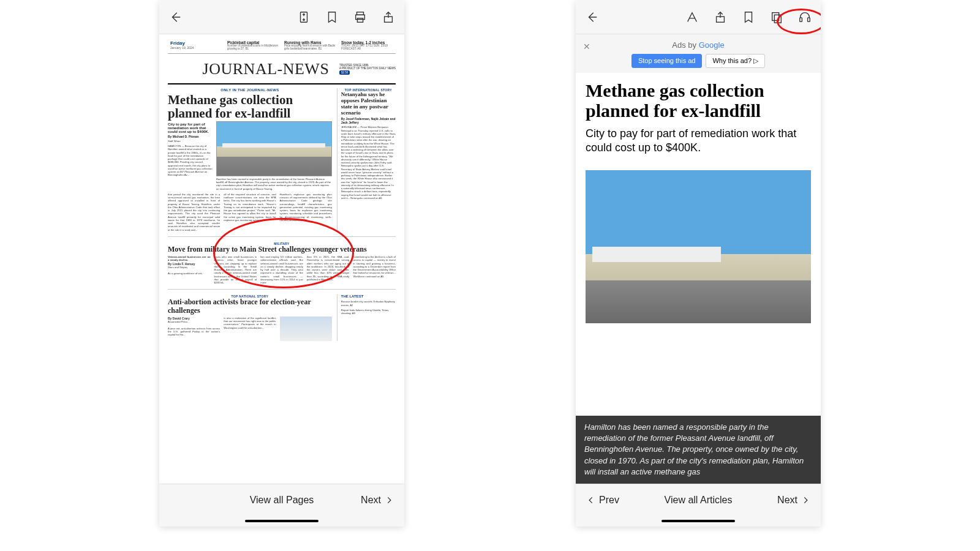  What do you see at coordinates (196, 48) in the screenshot?
I see `date-label: January 19, 2024` at bounding box center [196, 48].